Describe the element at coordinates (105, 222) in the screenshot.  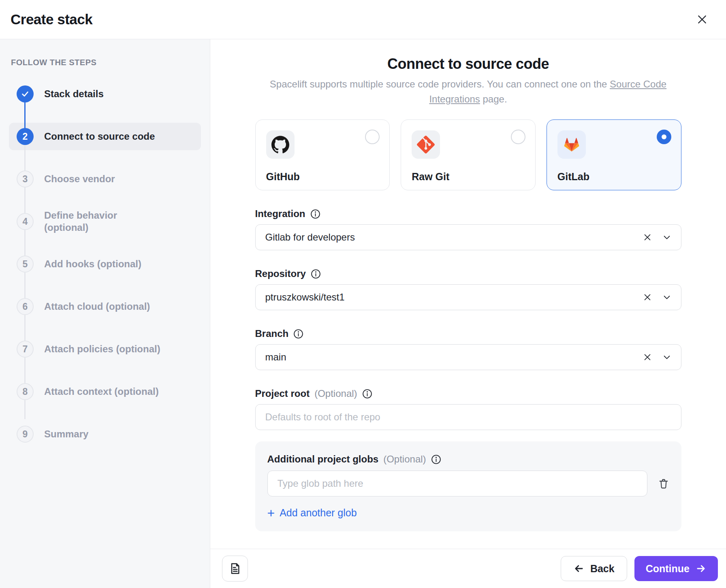
I see `step-define-behavior: 4 Define behavior (optional)` at that location.